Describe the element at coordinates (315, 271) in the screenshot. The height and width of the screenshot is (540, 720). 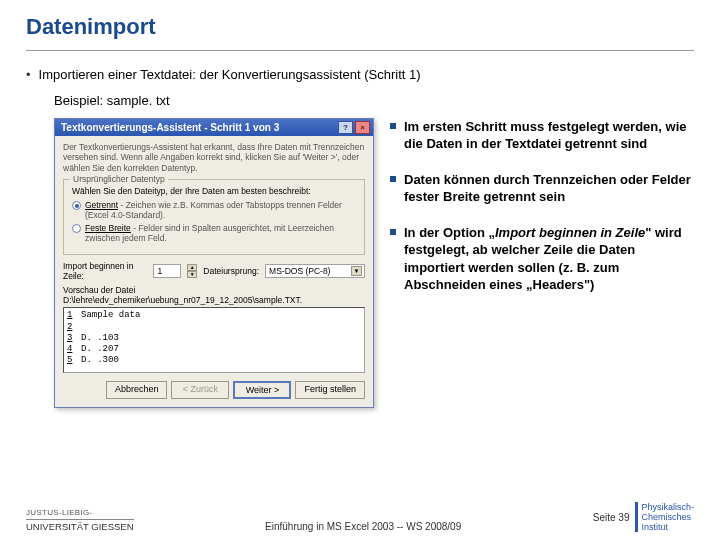
I see `origin-dropdown: MS-DOS (PC-8) ▼` at that location.